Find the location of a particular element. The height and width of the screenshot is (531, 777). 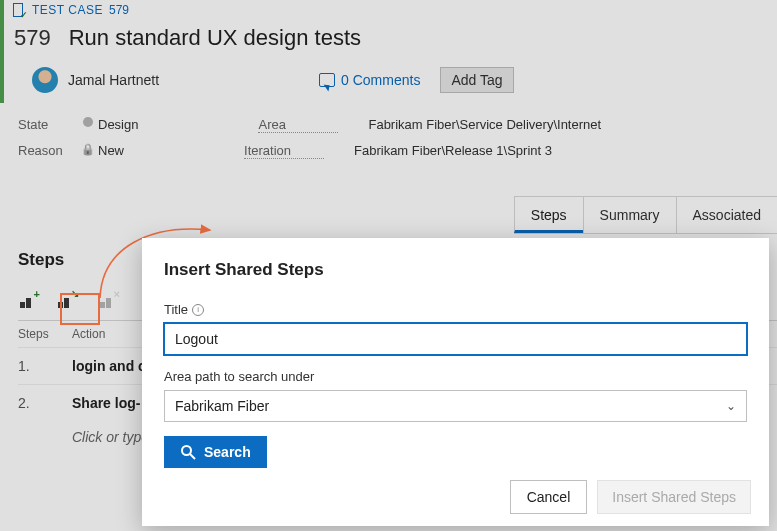

work-item-type-id: 579 is located at coordinates (119, 10).